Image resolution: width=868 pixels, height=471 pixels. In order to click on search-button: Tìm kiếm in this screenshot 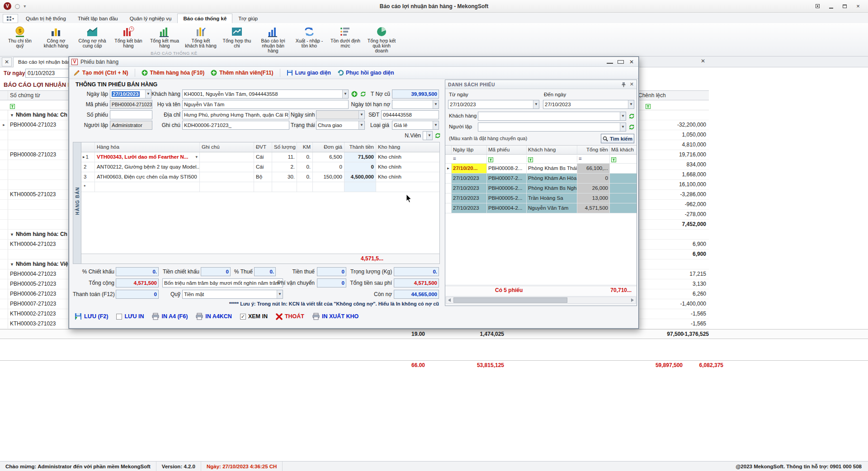, I will do `click(618, 138)`.